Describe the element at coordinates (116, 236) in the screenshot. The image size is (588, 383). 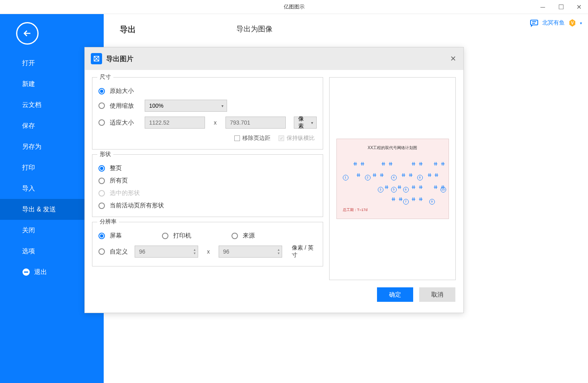
I see `screen-label: 屏幕` at that location.